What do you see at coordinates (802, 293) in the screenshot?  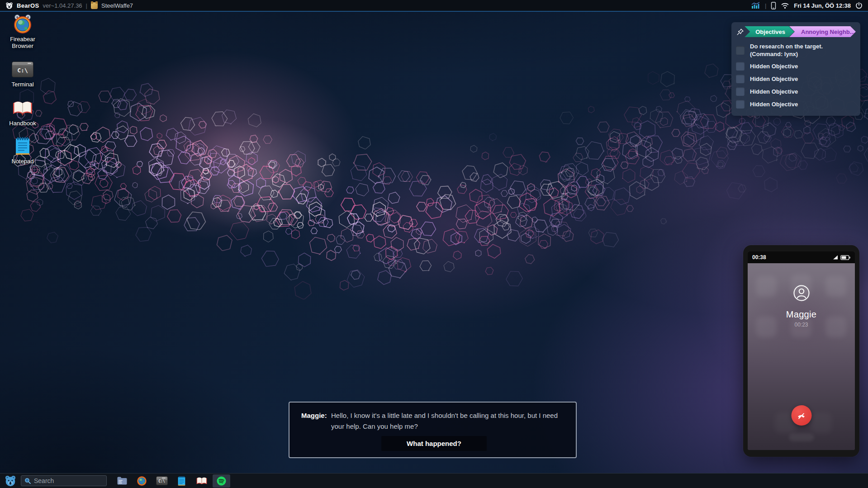 I see `person-icon` at bounding box center [802, 293].